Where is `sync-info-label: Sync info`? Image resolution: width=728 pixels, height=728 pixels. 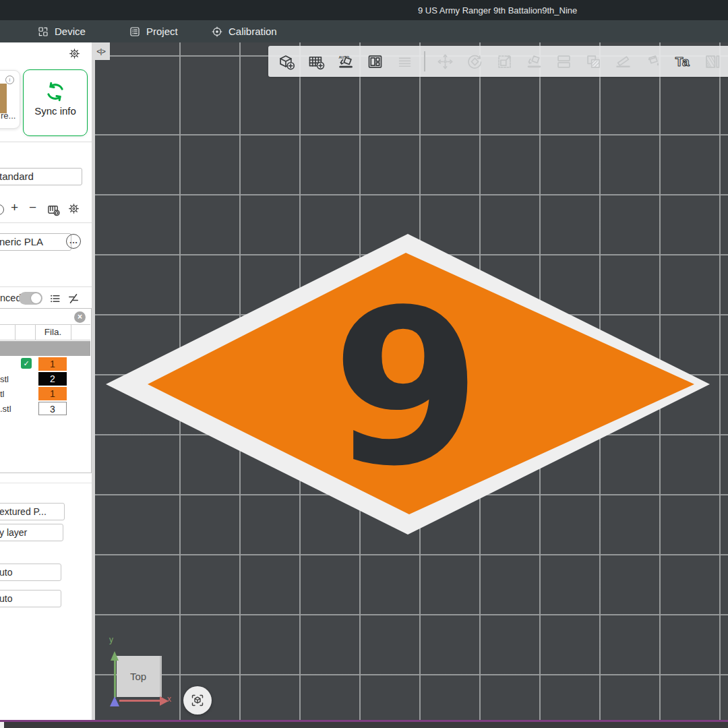 sync-info-label: Sync info is located at coordinates (55, 111).